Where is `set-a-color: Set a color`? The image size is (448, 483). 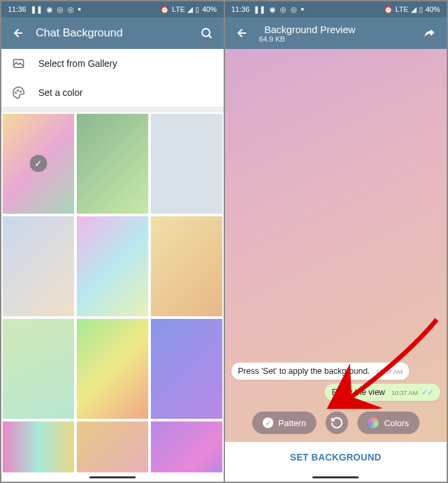 set-a-color: Set a color is located at coordinates (112, 93).